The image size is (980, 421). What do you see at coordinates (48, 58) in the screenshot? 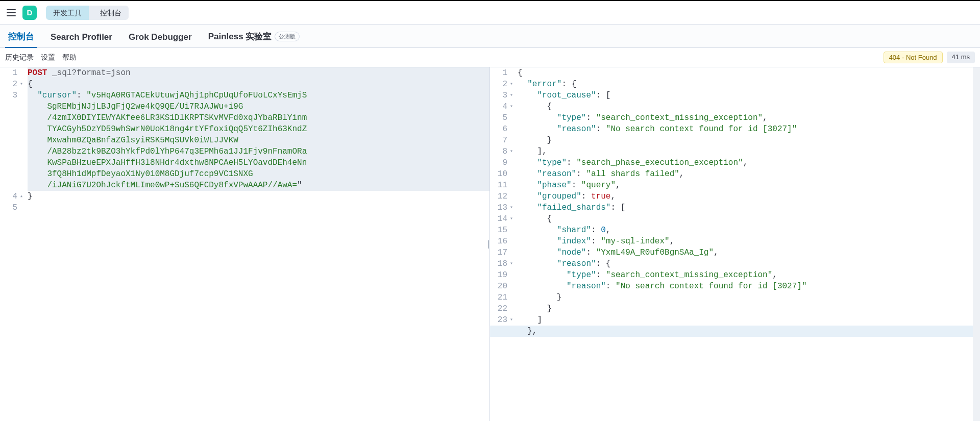
I see `toolbar-settings-link: 设置` at bounding box center [48, 58].